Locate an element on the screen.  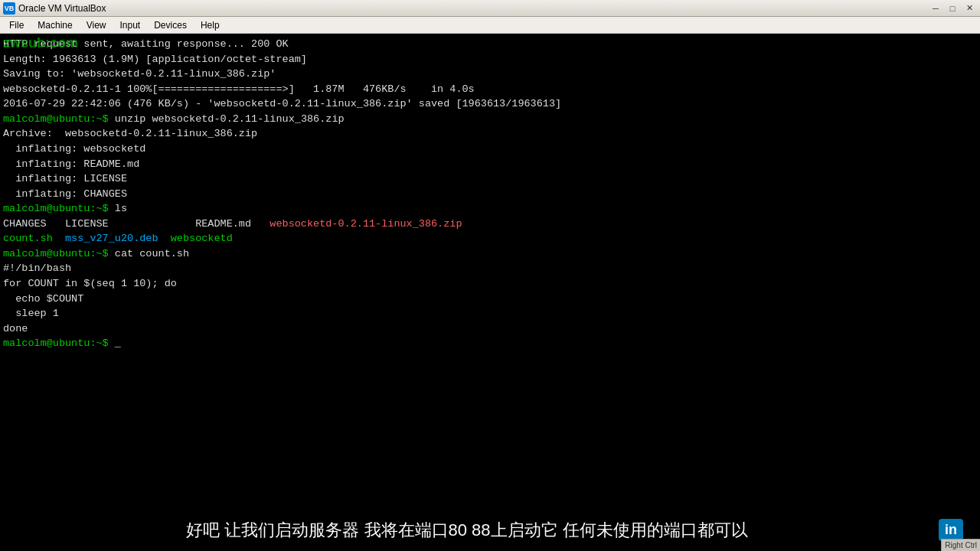
menu-item-view: View is located at coordinates (96, 25).